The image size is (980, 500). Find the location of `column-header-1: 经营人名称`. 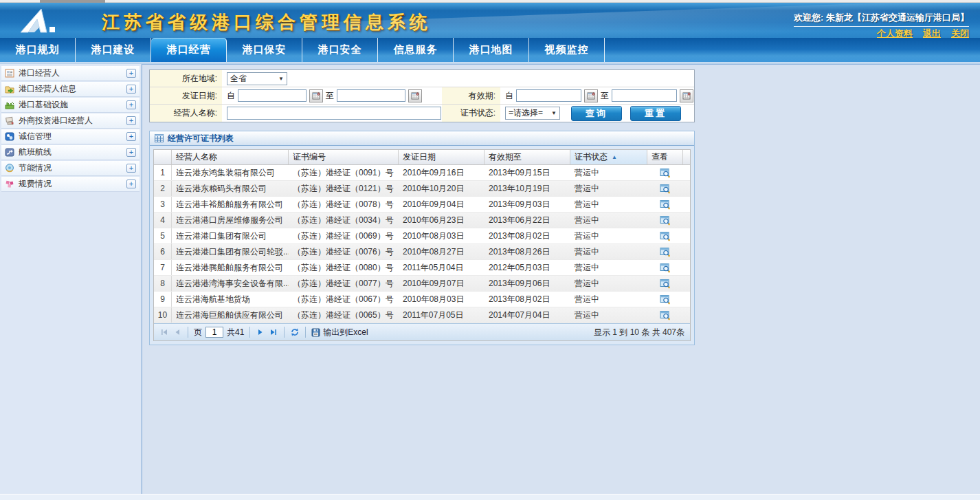

column-header-1: 经营人名称 is located at coordinates (230, 157).